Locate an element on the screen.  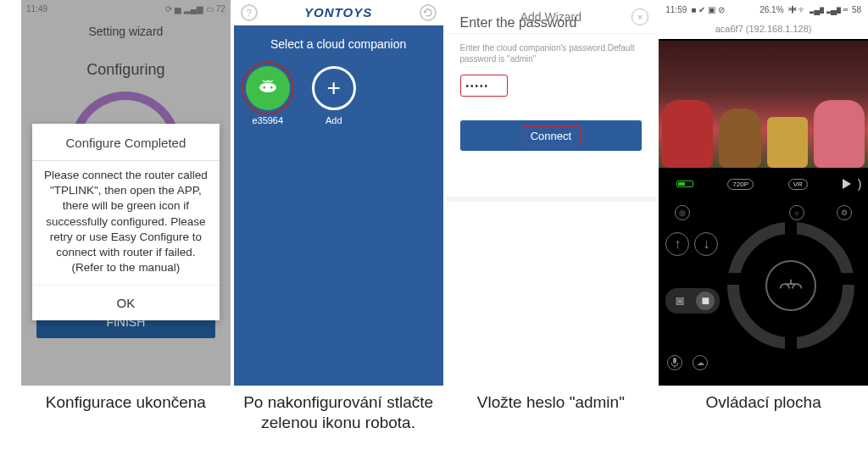
direction-joystick is located at coordinates (791, 286).